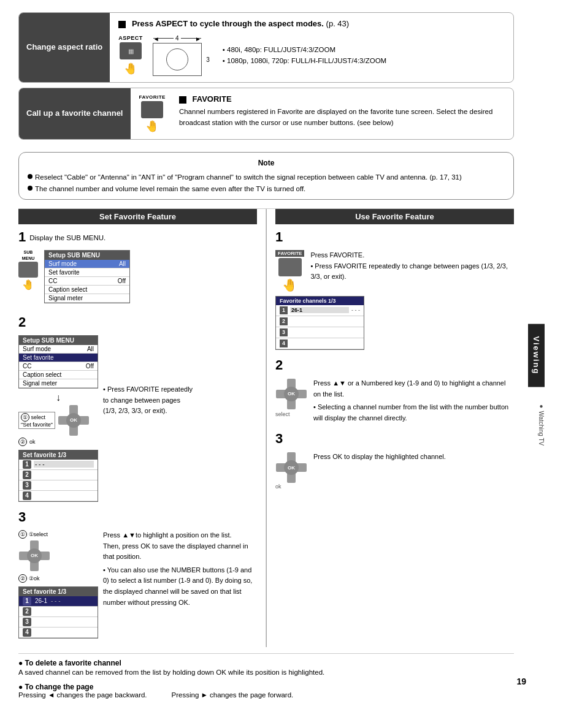 The width and height of the screenshot is (563, 728). What do you see at coordinates (137, 585) in the screenshot?
I see `left-step-3-inner: ① ①select OK` at bounding box center [137, 585].